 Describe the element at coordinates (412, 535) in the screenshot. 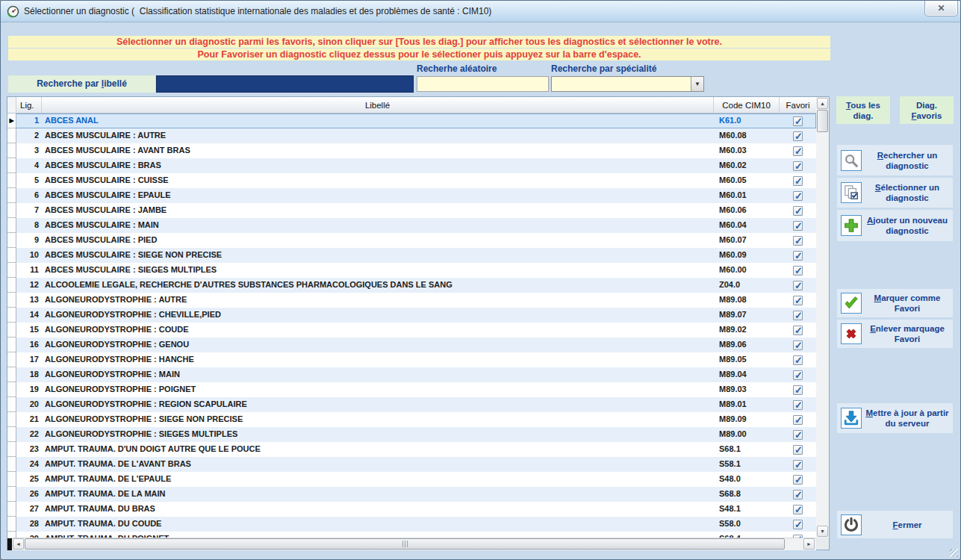

I see `table-row: 29AMPUT. TRAUMA. DU POIGNETS68.4` at that location.